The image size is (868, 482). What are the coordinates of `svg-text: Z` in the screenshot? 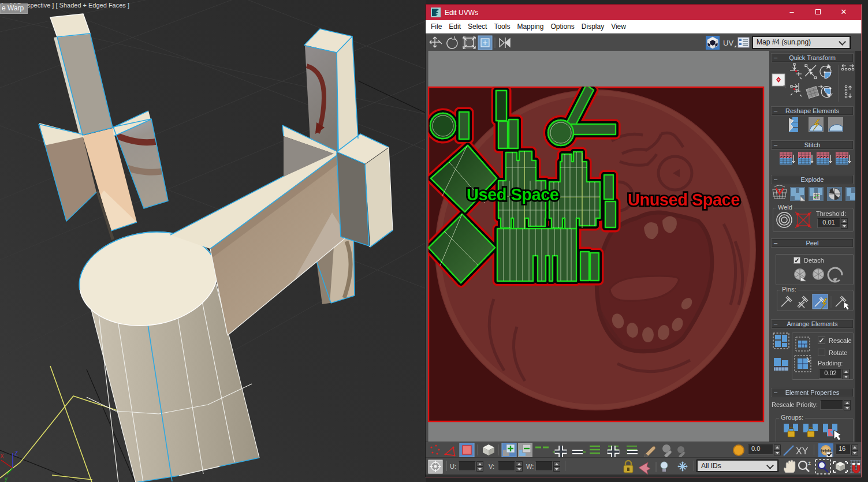 It's located at (16, 454).